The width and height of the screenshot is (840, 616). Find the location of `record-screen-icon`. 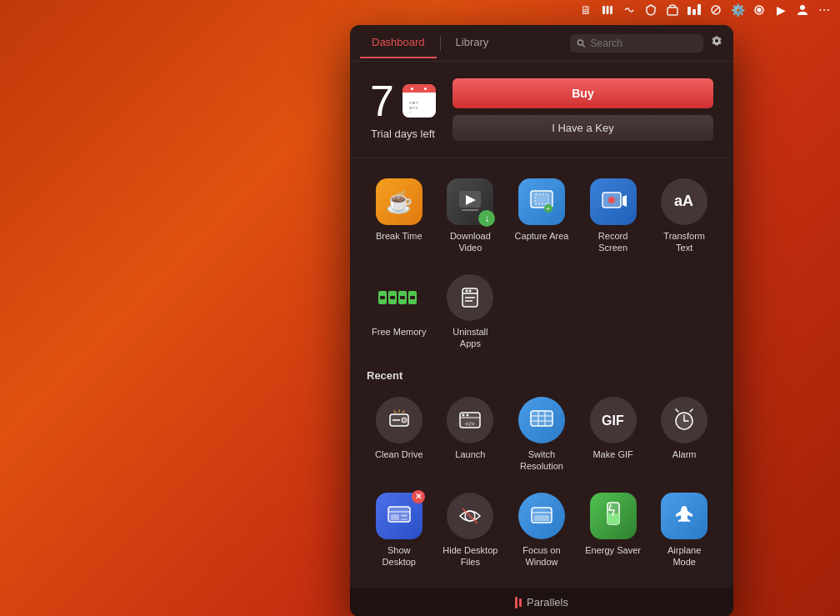

record-screen-icon is located at coordinates (613, 202).